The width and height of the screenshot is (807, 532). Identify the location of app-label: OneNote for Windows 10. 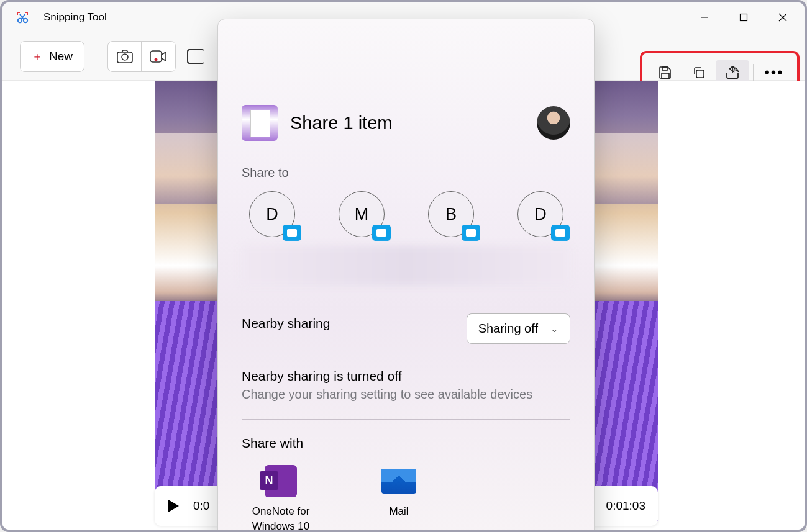
(281, 518).